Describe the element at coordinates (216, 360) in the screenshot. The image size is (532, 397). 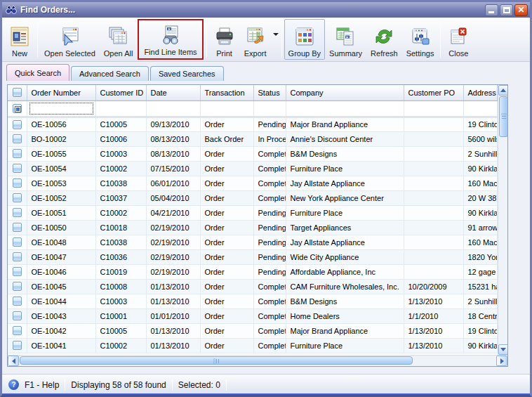
I see `horizontal-scroll-thumb` at that location.